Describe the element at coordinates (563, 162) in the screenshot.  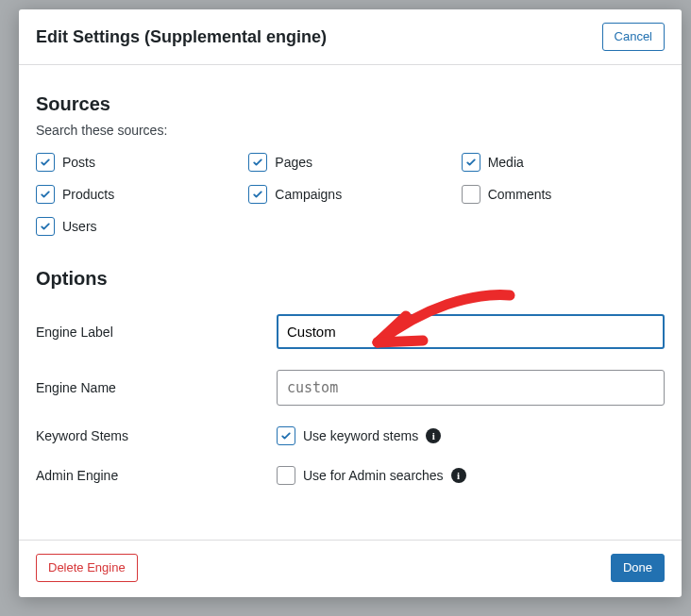
I see `source-checkbox-media: Media` at that location.